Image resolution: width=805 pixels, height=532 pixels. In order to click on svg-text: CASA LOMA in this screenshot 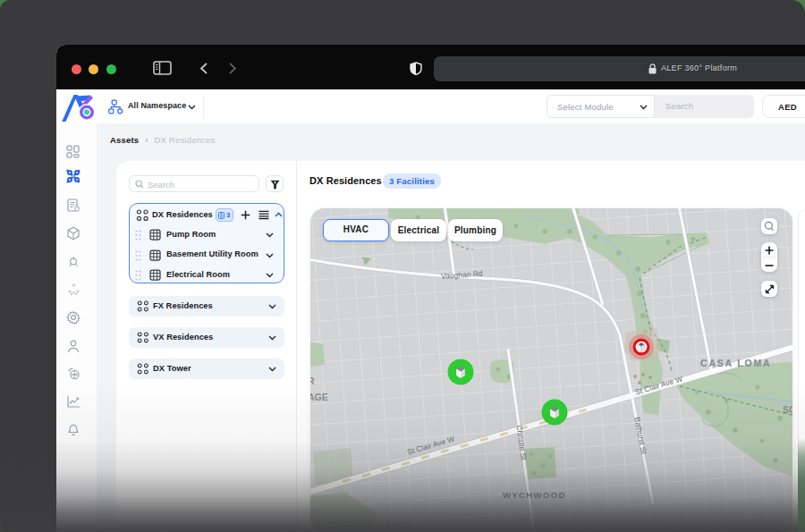, I will do `click(735, 363)`.